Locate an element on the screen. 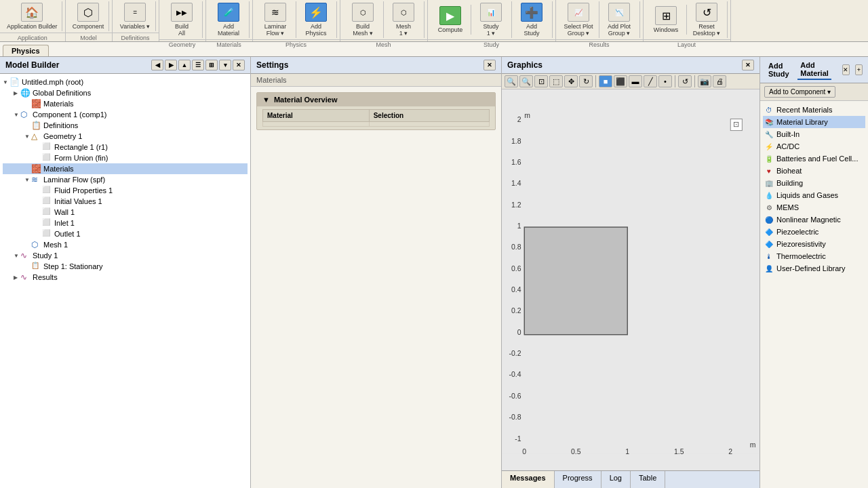 The width and height of the screenshot is (868, 488). variables-label: Variables ▾ is located at coordinates (135, 26).